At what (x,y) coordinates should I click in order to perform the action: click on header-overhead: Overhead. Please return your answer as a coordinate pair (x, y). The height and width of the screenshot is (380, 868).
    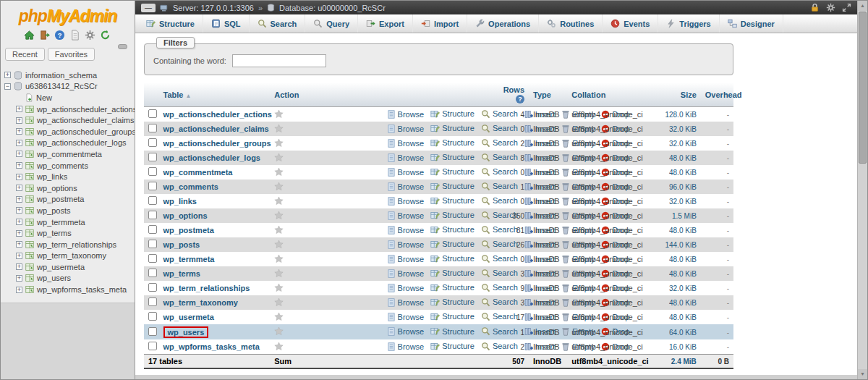
    Looking at the image, I should click on (718, 95).